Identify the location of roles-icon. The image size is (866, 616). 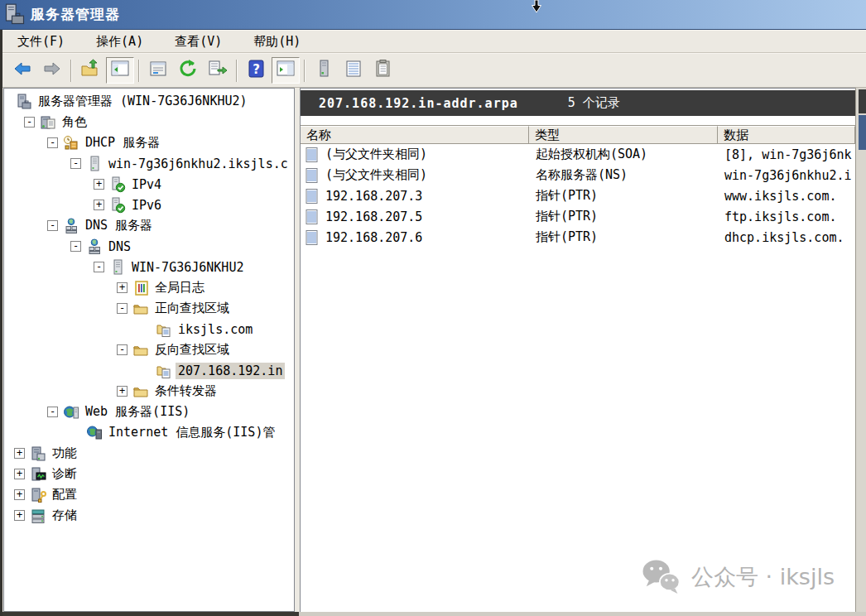
(48, 123).